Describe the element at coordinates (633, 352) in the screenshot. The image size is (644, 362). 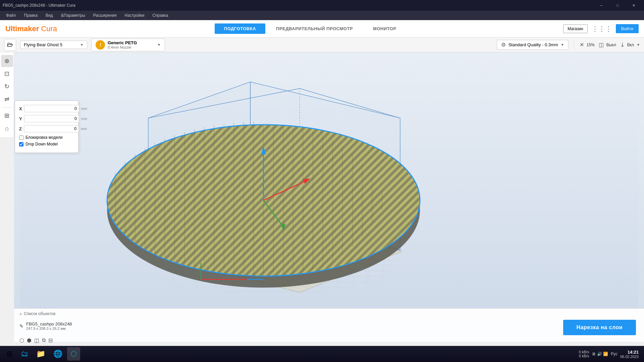
I see `taskbar-time: 14:21` at that location.